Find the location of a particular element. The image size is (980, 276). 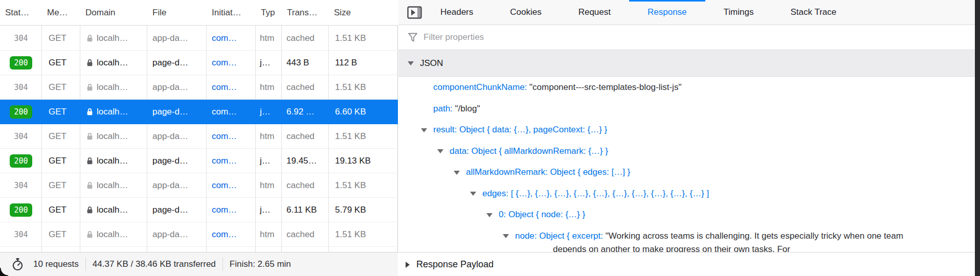

network-request-row: 200GET localh…page-d…com…j…443 B112 B is located at coordinates (199, 63).